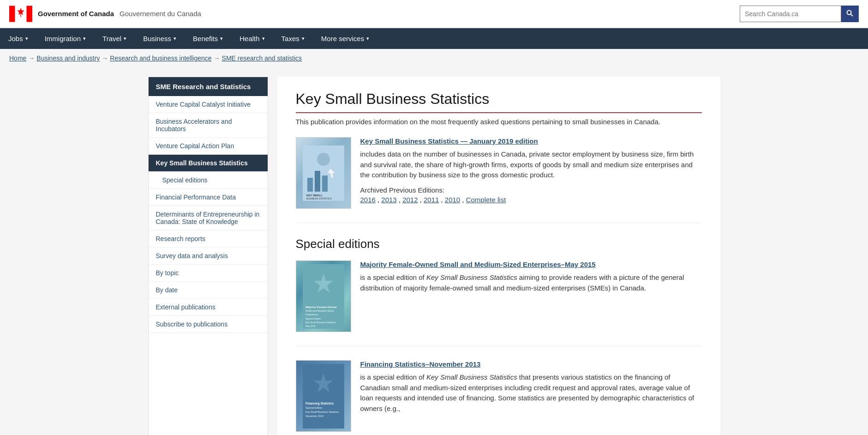 Image resolution: width=868 pixels, height=435 pixels. What do you see at coordinates (531, 393) in the screenshot?
I see `nov2013-desc: is a special edition of Key Small Busine…` at bounding box center [531, 393].